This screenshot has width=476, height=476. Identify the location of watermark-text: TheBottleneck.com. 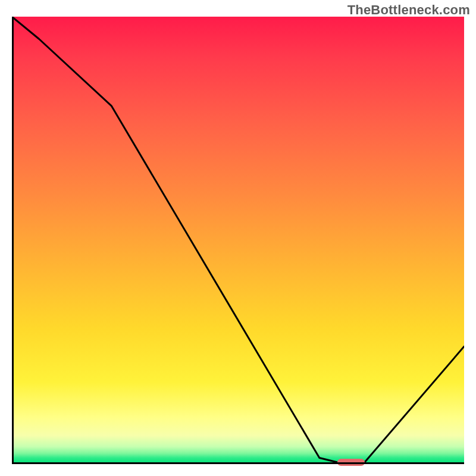
(409, 10).